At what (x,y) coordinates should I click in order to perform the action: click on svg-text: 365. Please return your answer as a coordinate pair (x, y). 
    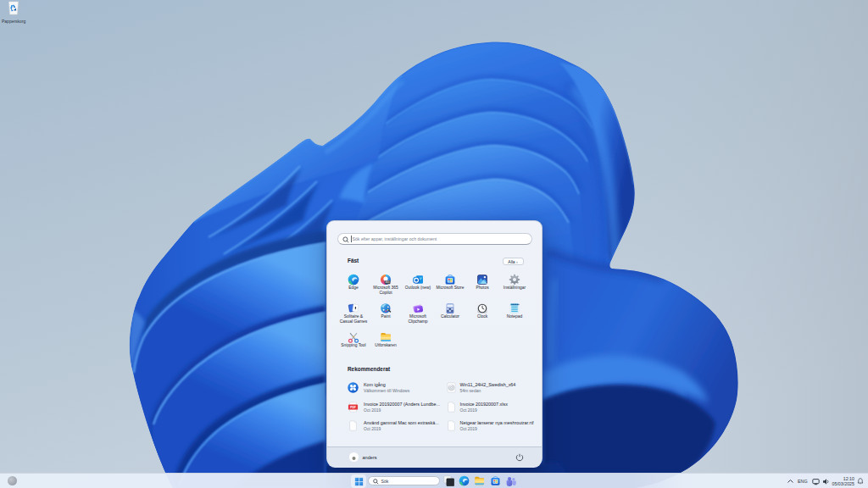
    Looking at the image, I should click on (387, 282).